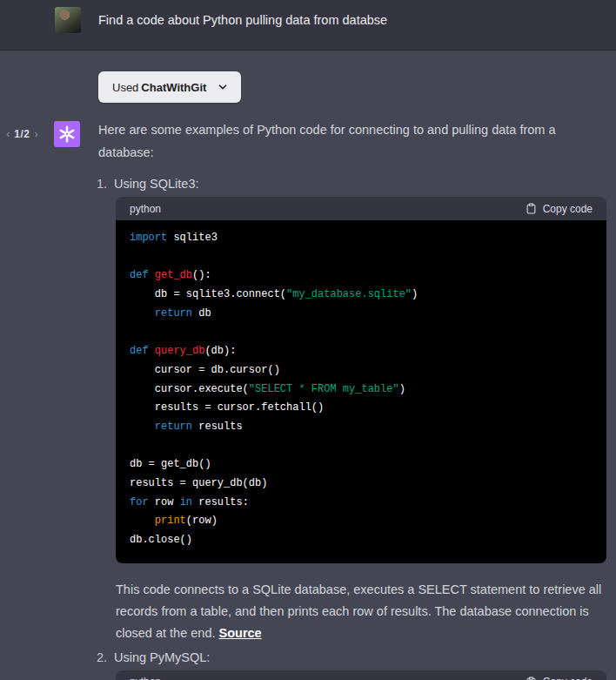 The image size is (616, 680). I want to click on openai-logo-icon, so click(67, 134).